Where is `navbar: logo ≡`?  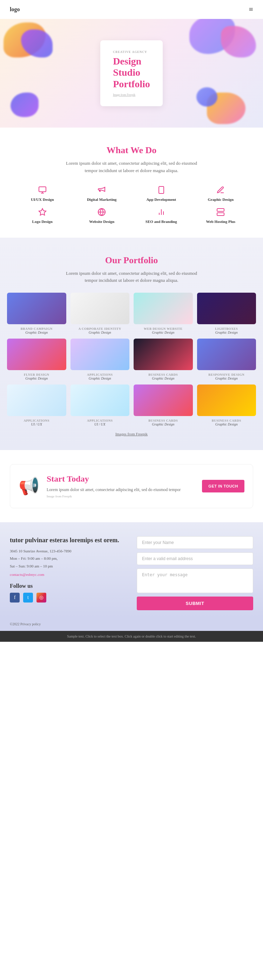
navbar: logo ≡ is located at coordinates (132, 10).